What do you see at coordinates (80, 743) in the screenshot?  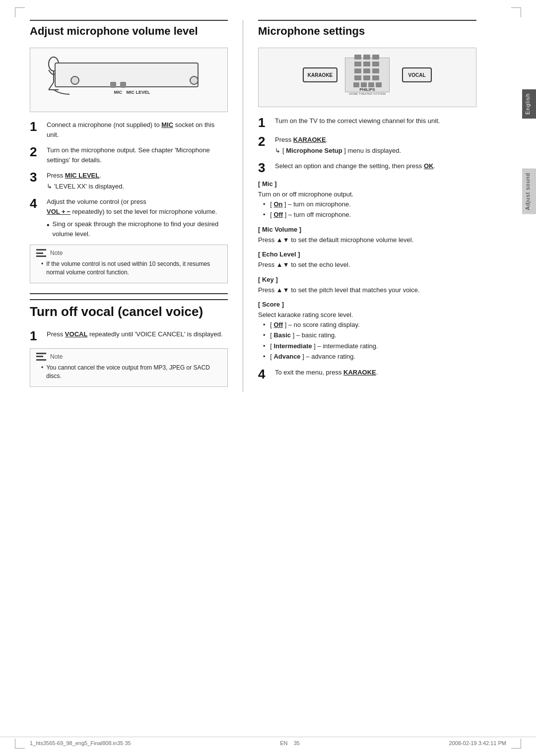 I see `footer-left: 1_hts3565-69_98_eng5_Final808.in35 35` at bounding box center [80, 743].